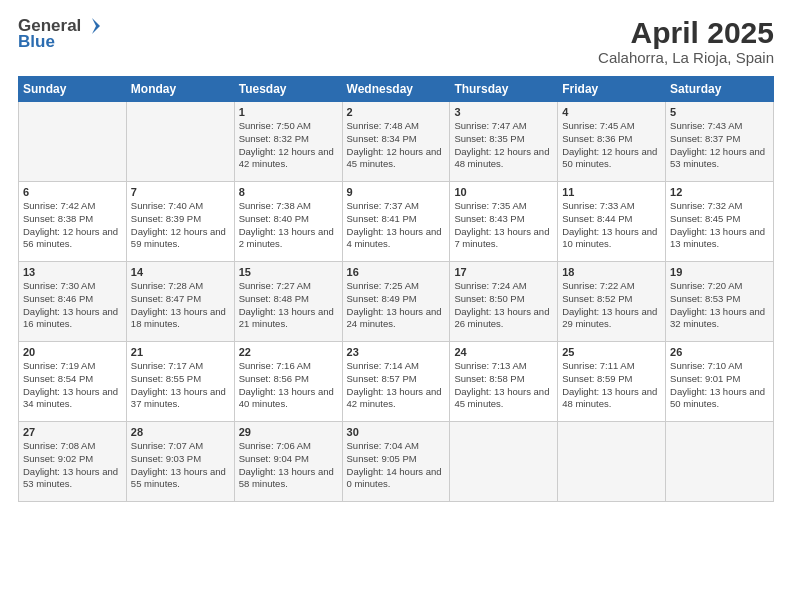 The width and height of the screenshot is (792, 612). Describe the element at coordinates (396, 432) in the screenshot. I see `day-number: 30` at that location.